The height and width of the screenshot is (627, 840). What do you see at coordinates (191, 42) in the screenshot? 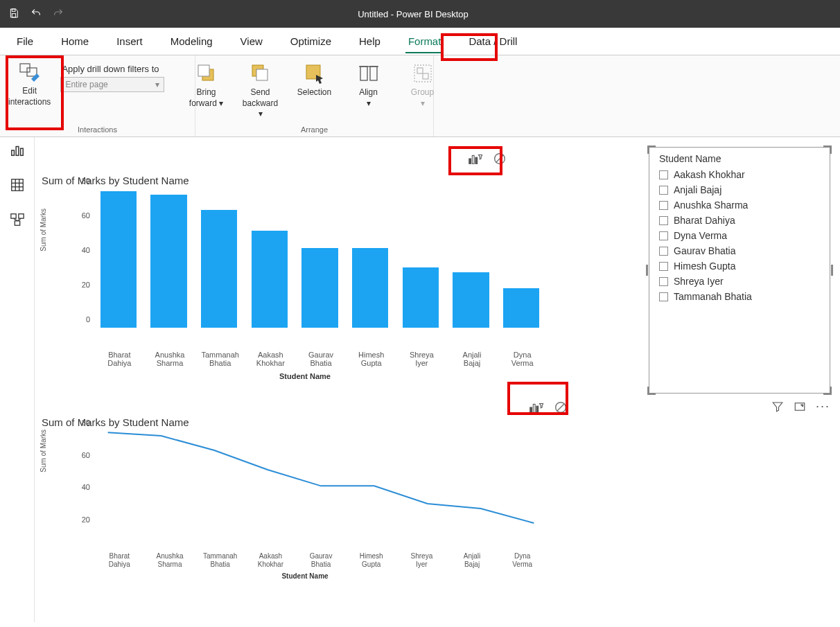
I see `tab-modeling: Modeling` at bounding box center [191, 42].